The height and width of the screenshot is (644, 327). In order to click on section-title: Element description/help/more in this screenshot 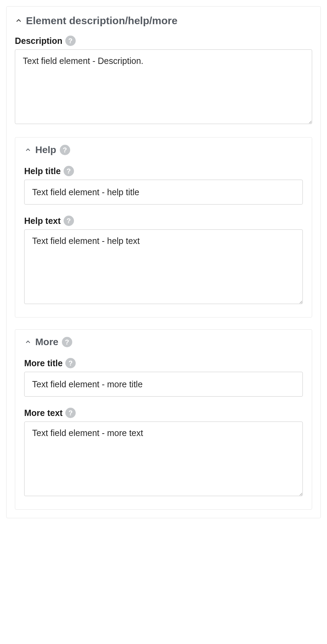, I will do `click(102, 21)`.